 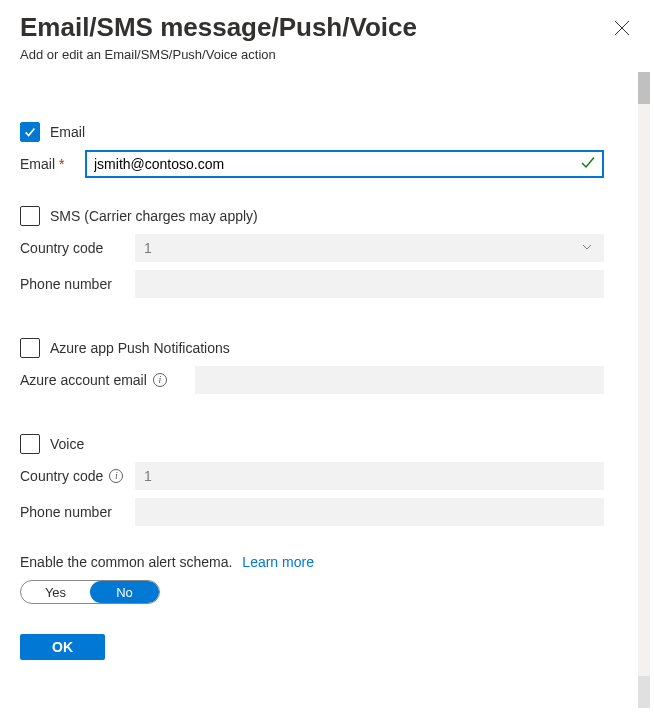 I want to click on email-field-label: Email, so click(x=38, y=164).